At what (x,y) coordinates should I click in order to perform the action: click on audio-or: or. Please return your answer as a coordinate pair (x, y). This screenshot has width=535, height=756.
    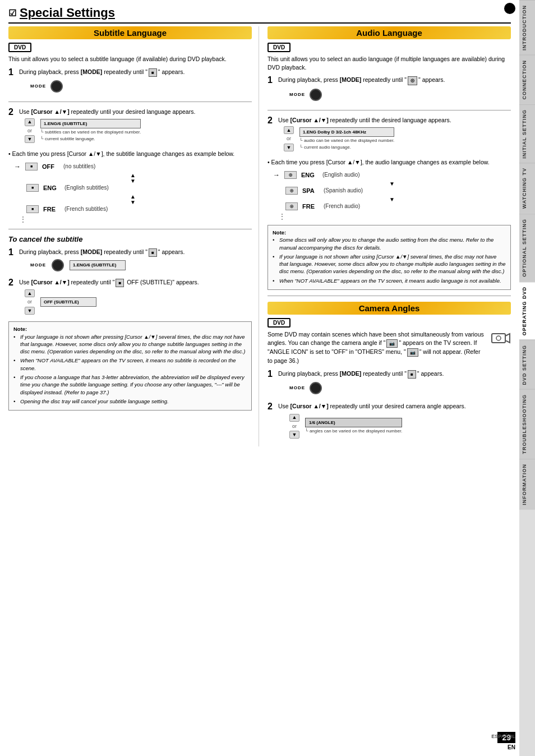
    Looking at the image, I should click on (289, 139).